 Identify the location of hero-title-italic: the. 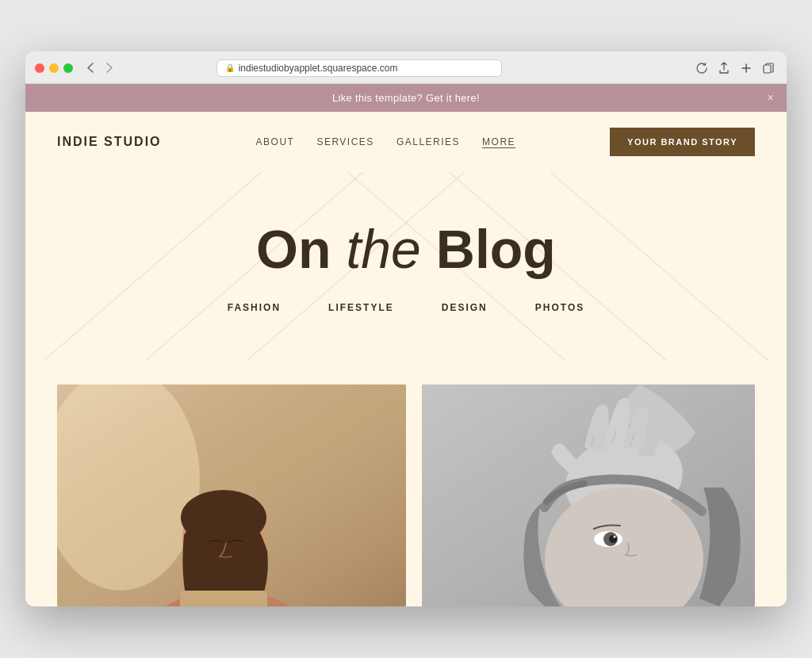
(384, 249).